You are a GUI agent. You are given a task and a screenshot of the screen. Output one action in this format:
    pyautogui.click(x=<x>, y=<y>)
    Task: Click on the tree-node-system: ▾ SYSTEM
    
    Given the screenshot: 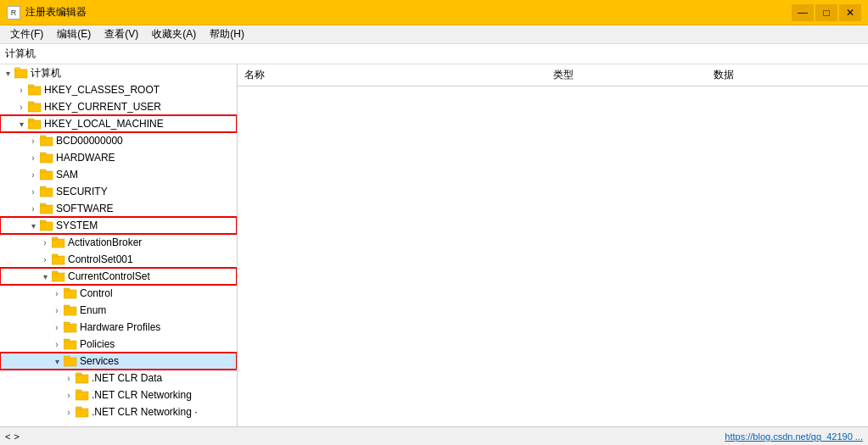 What is the action you would take?
    pyautogui.click(x=119, y=225)
    